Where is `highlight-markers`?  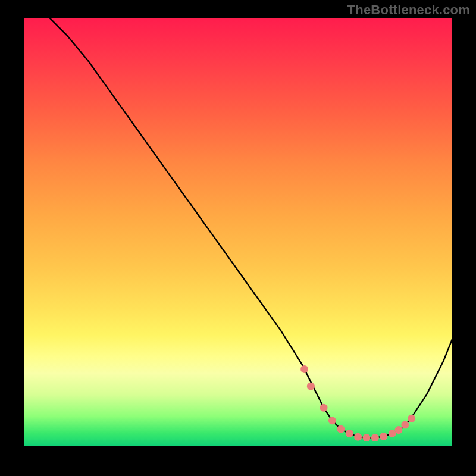 highlight-markers is located at coordinates (358, 403).